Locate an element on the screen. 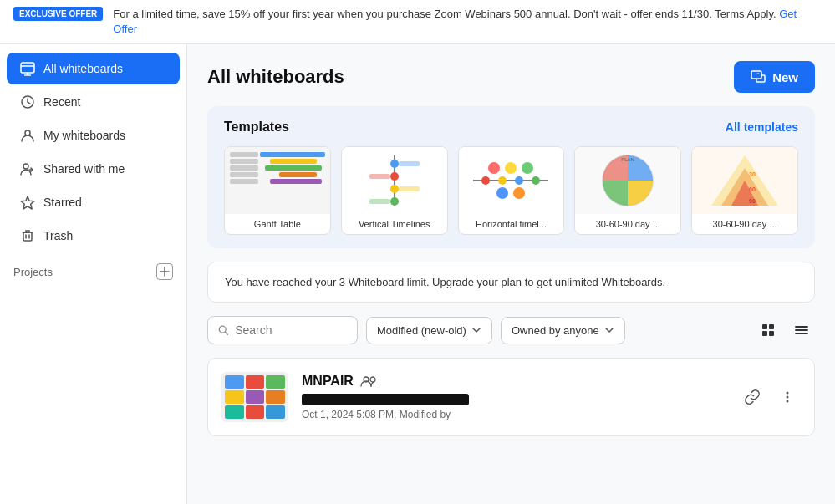  sidebar-label-starred: Starred is located at coordinates (63, 202).